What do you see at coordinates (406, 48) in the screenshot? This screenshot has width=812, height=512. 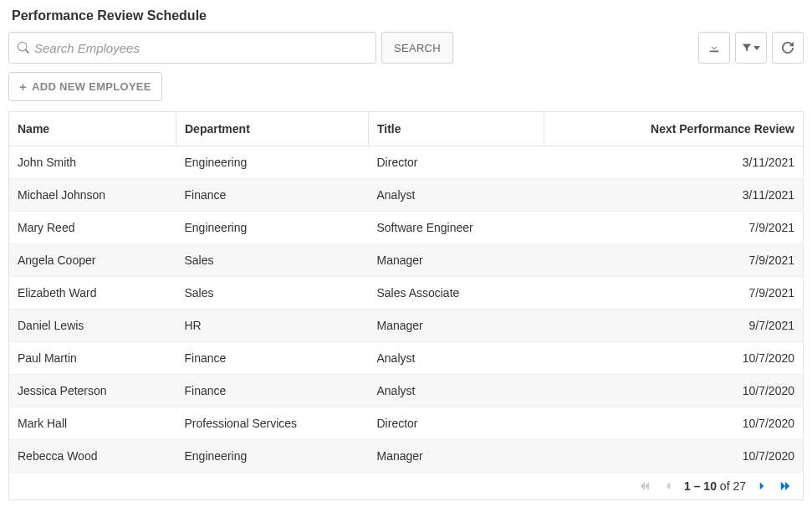 I see `toolbar: SEARCH` at bounding box center [406, 48].